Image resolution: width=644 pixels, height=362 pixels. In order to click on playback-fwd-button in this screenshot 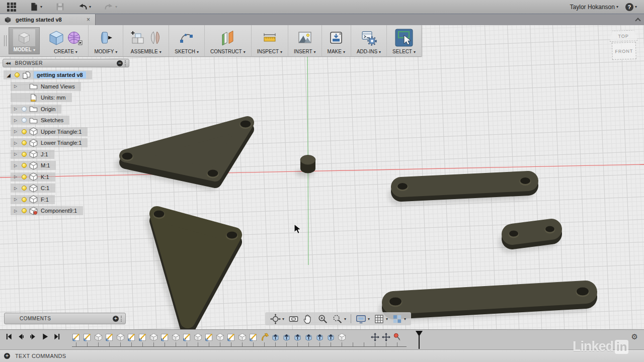, I will do `click(33, 337)`.